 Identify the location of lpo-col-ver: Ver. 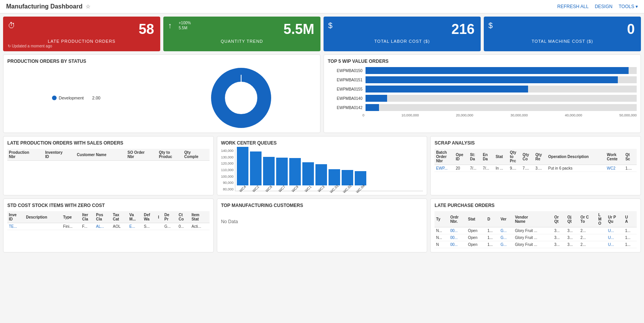
(506, 219).